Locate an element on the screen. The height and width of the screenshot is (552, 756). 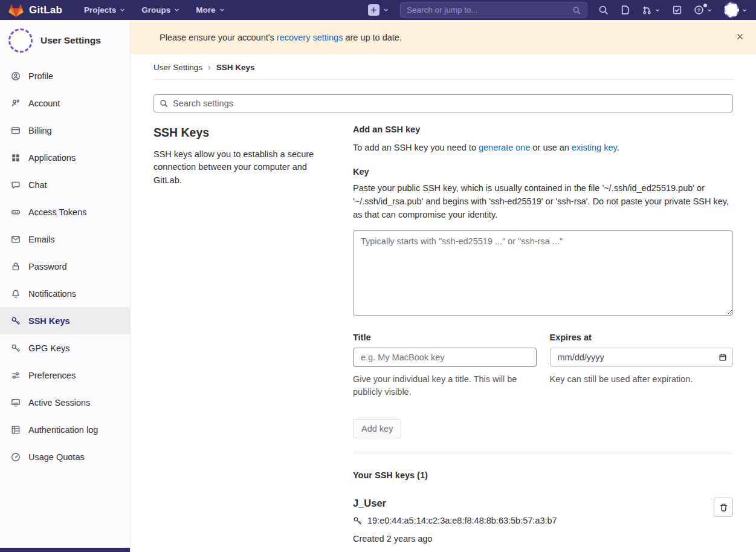
ssh-key-created: Created 2 years ago is located at coordinates (455, 539).